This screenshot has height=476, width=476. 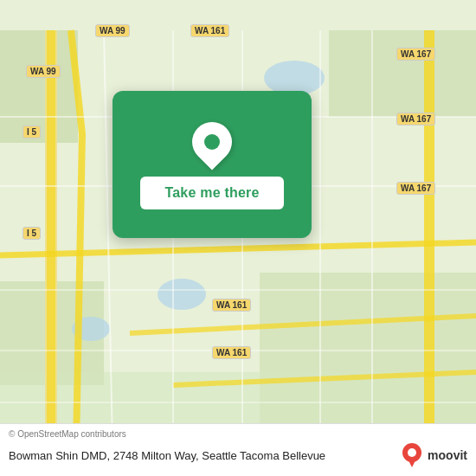 What do you see at coordinates (415, 54) in the screenshot?
I see `road-label-wa167-top-right: WA 167` at bounding box center [415, 54].